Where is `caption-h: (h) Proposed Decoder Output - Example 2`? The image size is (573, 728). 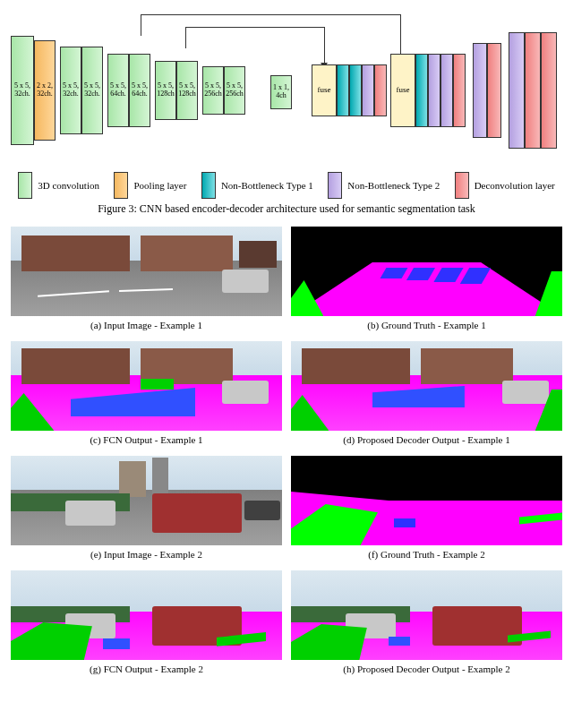
caption-h: (h) Proposed Decoder Output - Example 2 is located at coordinates (426, 669).